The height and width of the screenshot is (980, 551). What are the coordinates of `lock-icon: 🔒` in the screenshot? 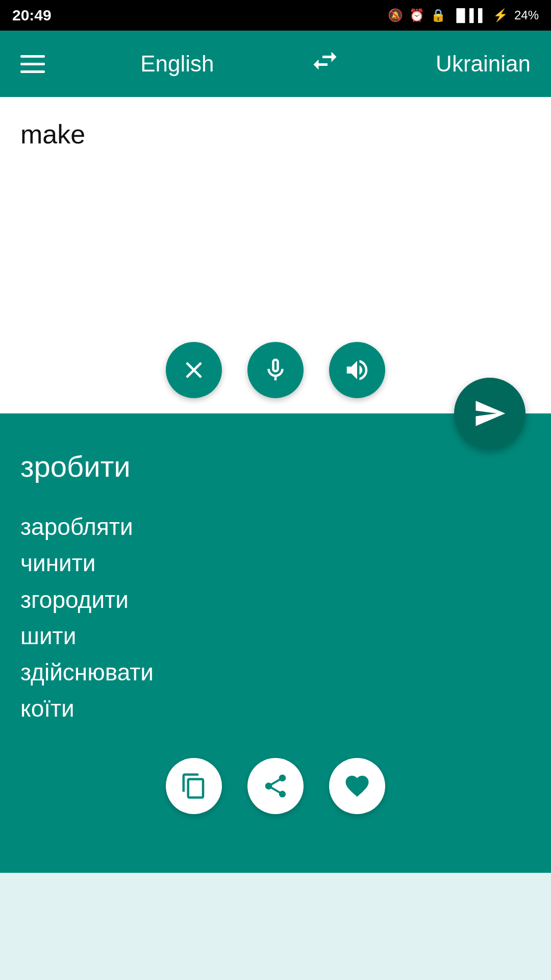 It's located at (438, 15).